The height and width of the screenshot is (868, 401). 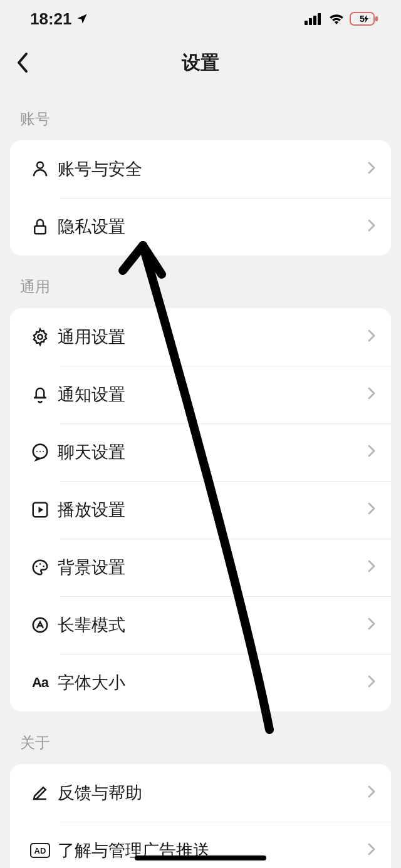 I want to click on back-button, so click(x=22, y=63).